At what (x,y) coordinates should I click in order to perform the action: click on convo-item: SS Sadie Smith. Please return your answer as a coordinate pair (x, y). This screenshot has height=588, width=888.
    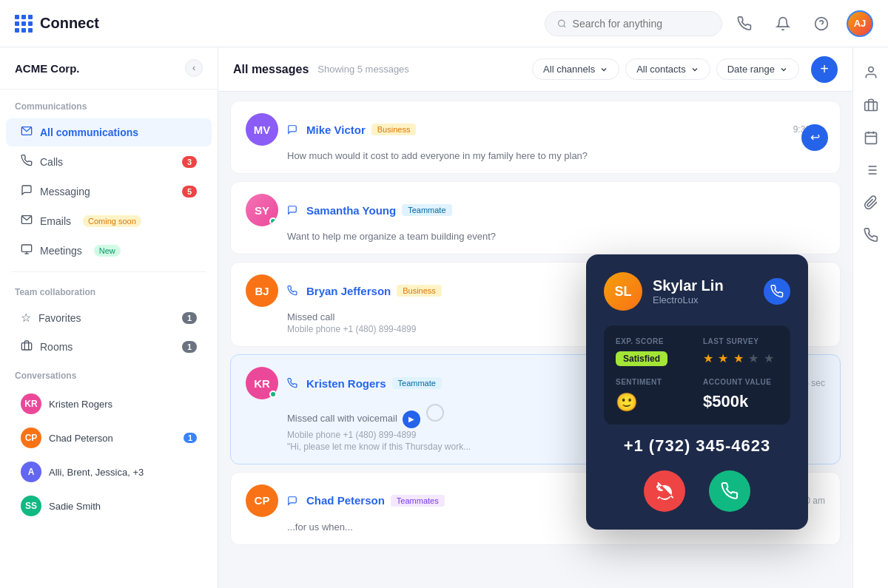
    Looking at the image, I should click on (109, 506).